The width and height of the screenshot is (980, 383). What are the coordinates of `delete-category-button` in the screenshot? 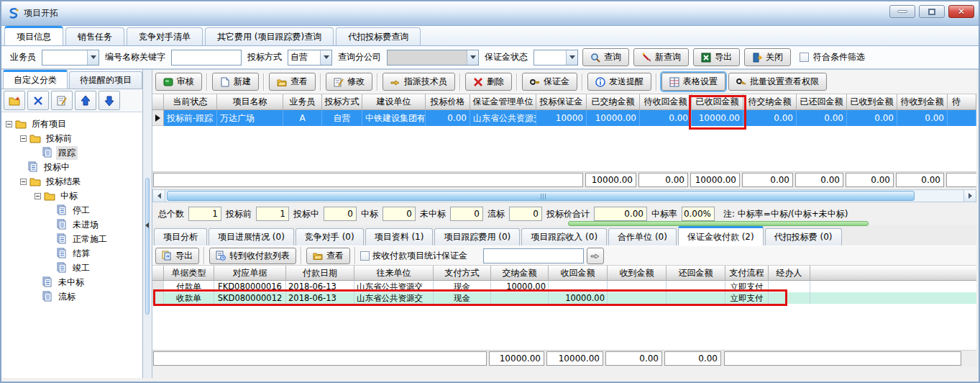 It's located at (38, 101).